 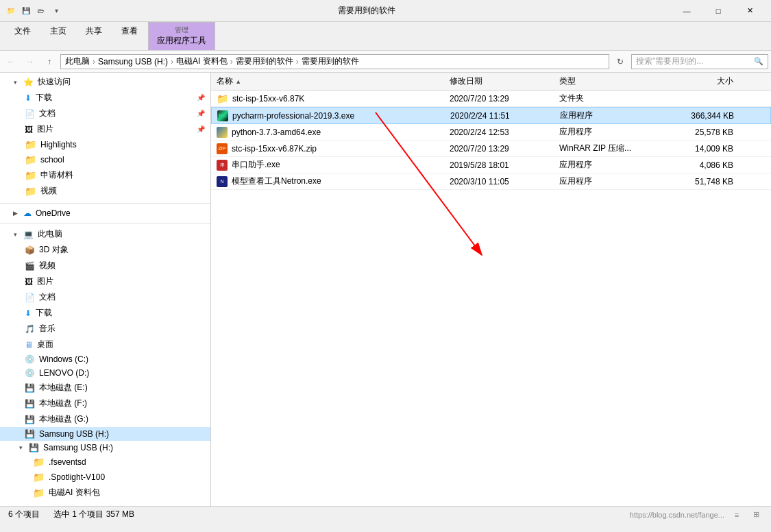 What do you see at coordinates (491, 99) in the screenshot?
I see `table-row: 📁 stc-isp-15xx-v6.87K 2020/7/20 13:29 文件…` at bounding box center [491, 99].